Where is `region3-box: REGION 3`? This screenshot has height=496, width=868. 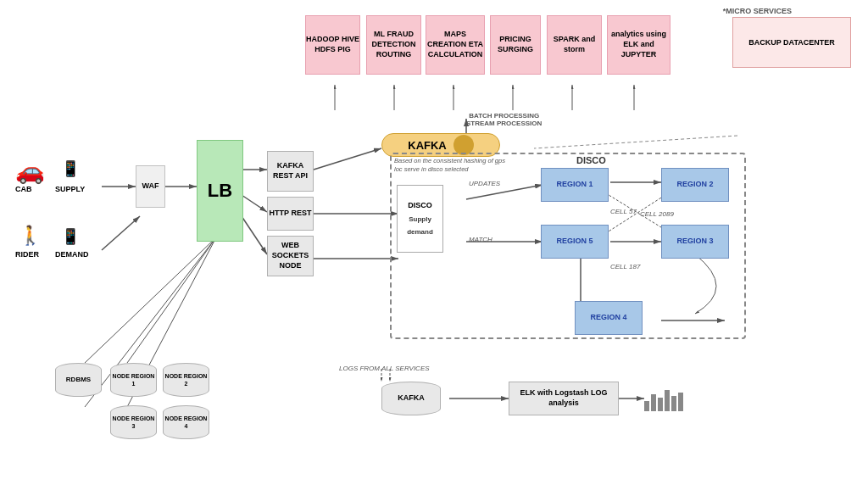
region3-box: REGION 3 is located at coordinates (695, 242).